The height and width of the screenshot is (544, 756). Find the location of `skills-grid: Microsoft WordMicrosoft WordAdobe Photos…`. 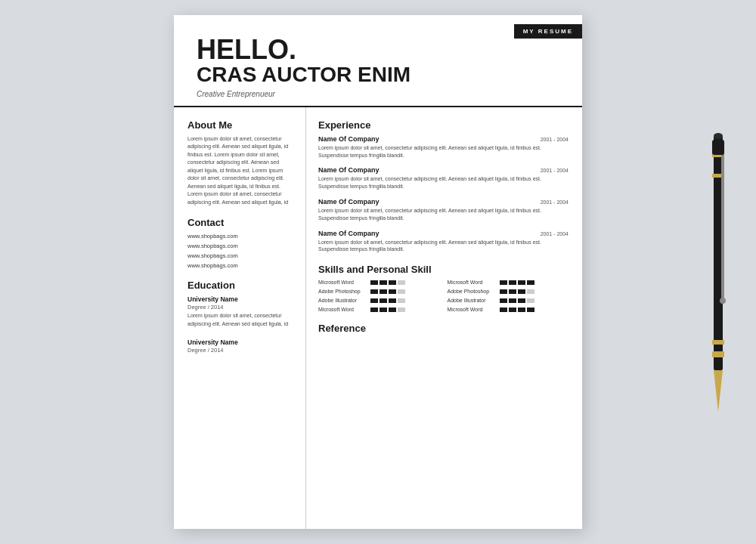

skills-grid: Microsoft WordMicrosoft WordAdobe Photos… is located at coordinates (443, 296).